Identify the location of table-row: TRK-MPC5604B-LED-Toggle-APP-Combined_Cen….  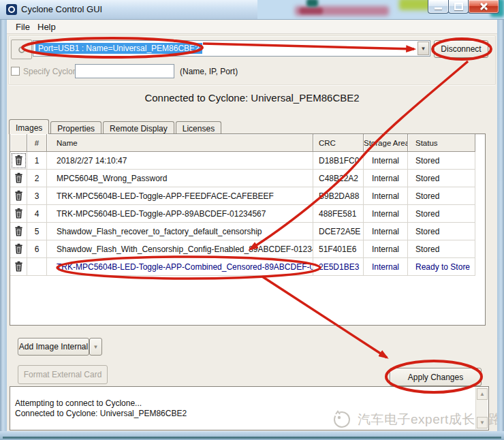
(248, 267).